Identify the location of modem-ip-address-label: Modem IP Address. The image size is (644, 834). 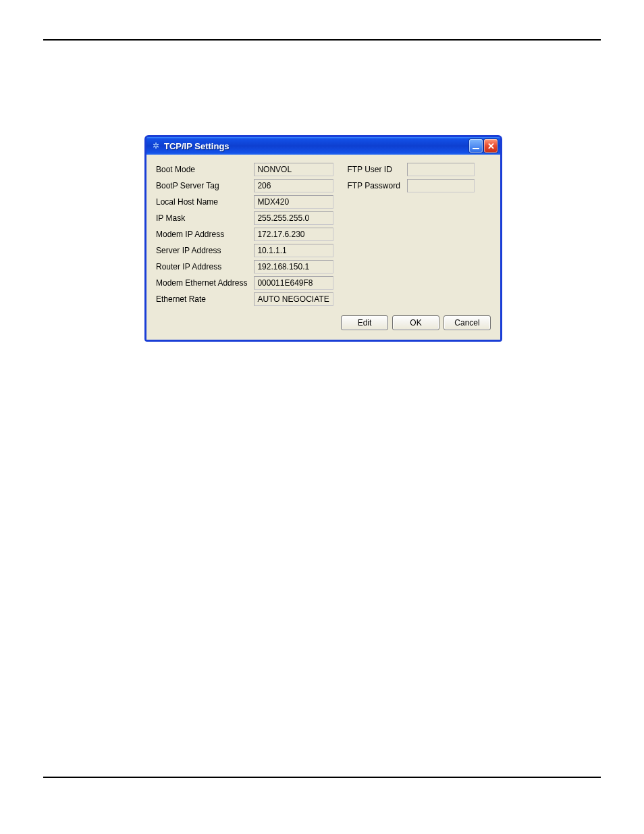
(201, 234).